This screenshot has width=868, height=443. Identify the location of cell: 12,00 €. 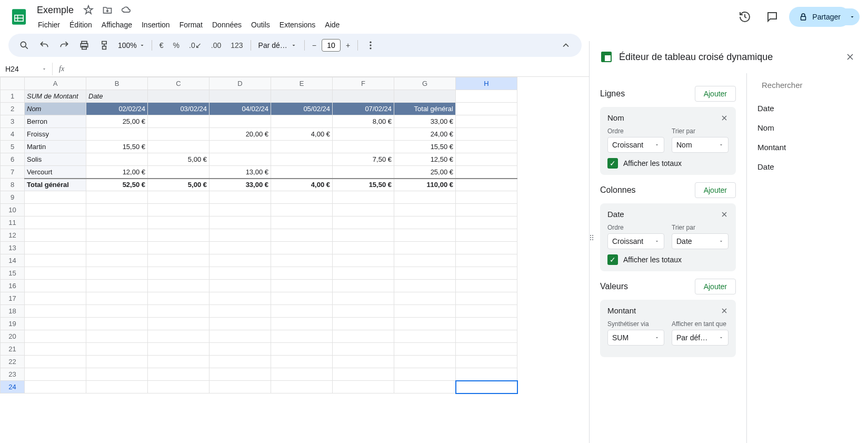
(117, 172).